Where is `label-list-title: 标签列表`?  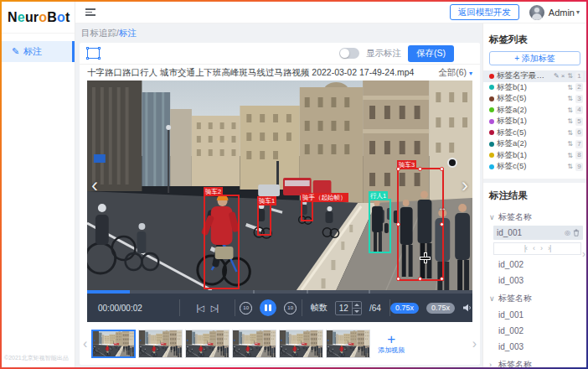 label-list-title: 标签列表 is located at coordinates (534, 40).